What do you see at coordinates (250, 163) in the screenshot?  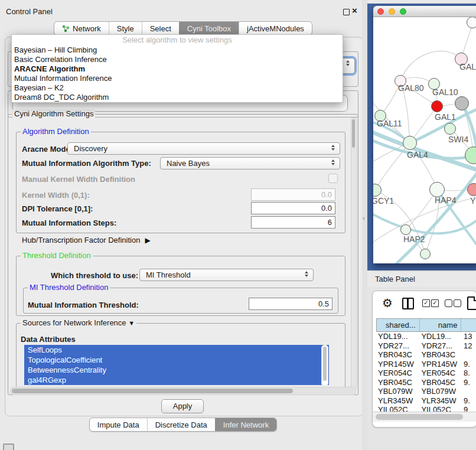 I see `mi-algorithm-type-combobox: Naive Bayes` at bounding box center [250, 163].